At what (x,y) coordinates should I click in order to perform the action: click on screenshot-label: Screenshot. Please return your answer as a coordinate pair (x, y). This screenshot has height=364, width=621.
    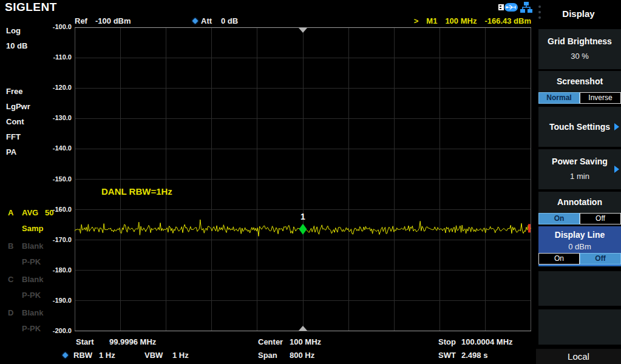
    Looking at the image, I should click on (580, 81).